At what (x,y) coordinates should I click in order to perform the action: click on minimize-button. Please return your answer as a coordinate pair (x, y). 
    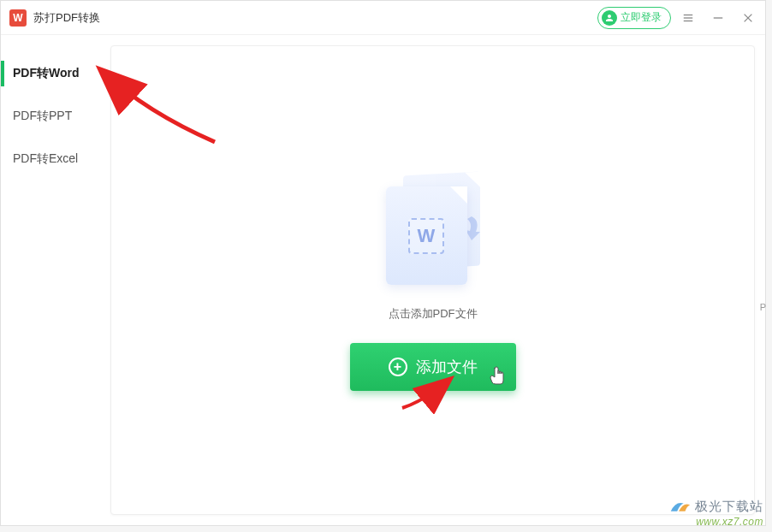
    Looking at the image, I should click on (718, 18).